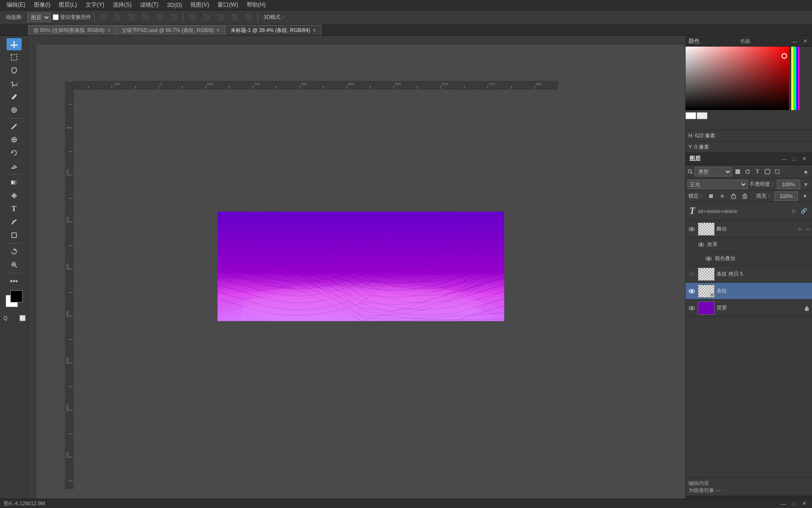 Image resolution: width=812 pixels, height=508 pixels. What do you see at coordinates (72, 30) in the screenshot?
I see `tab-1: @ 55% (生鲜特惠海报, RGB/8) ✕` at bounding box center [72, 30].